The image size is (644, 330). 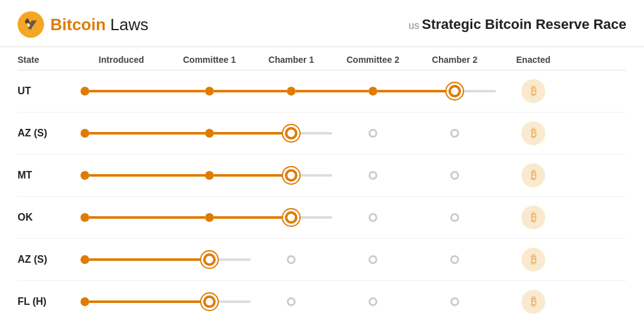 What do you see at coordinates (209, 60) in the screenshot?
I see `col-committee1: Committee 1` at bounding box center [209, 60].